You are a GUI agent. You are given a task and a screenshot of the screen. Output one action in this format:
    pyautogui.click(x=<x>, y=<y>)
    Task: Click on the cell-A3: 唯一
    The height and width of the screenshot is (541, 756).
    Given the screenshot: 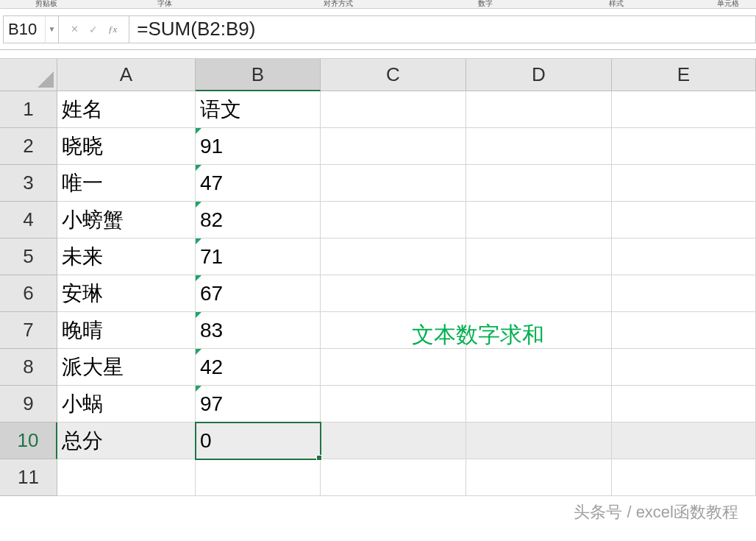 What is the action you would take?
    pyautogui.click(x=126, y=183)
    